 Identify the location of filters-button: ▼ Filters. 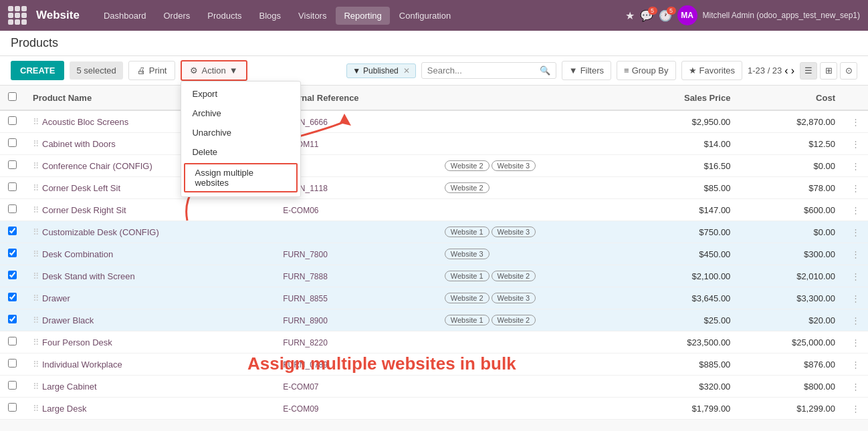
(586, 71).